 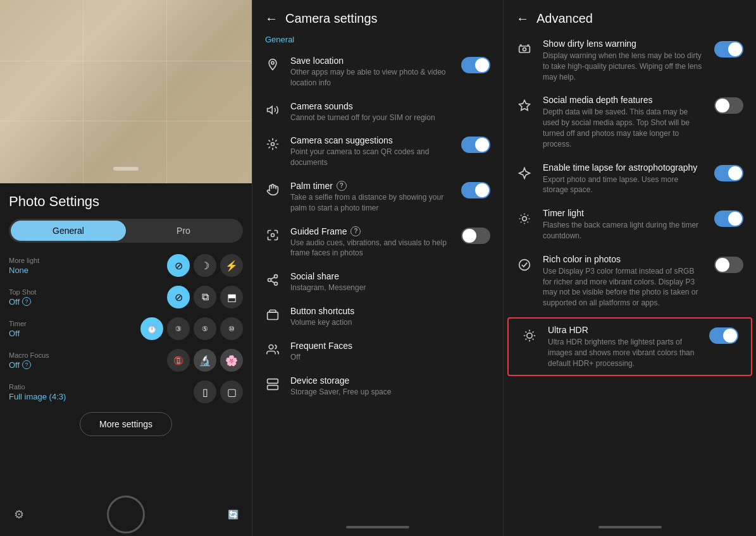 What do you see at coordinates (232, 360) in the screenshot?
I see `macro-flower-btn: 🌸` at bounding box center [232, 360].